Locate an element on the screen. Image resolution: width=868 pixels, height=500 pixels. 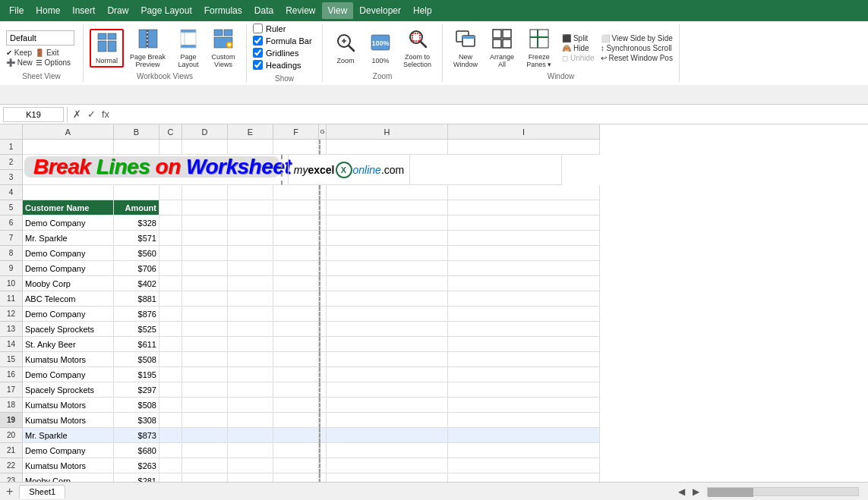
cell-d22 is located at coordinates (205, 478).